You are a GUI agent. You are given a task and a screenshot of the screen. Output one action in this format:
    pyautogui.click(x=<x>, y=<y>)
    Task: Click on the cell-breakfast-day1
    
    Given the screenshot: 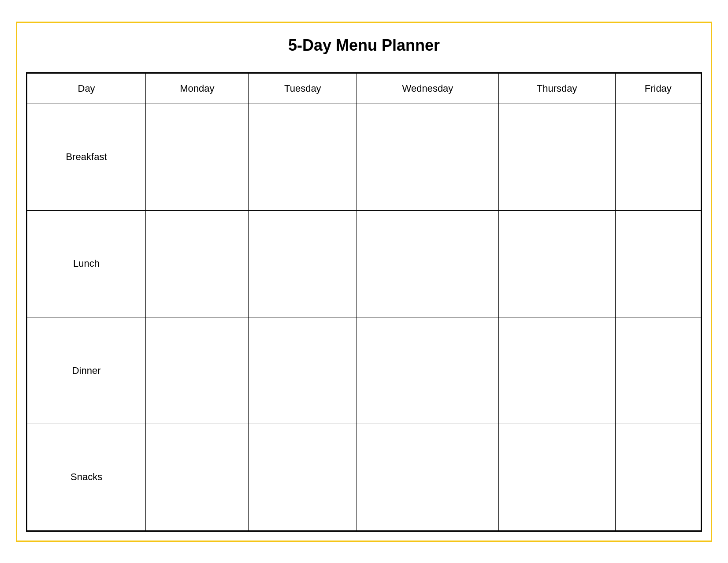 What is the action you would take?
    pyautogui.click(x=197, y=157)
    